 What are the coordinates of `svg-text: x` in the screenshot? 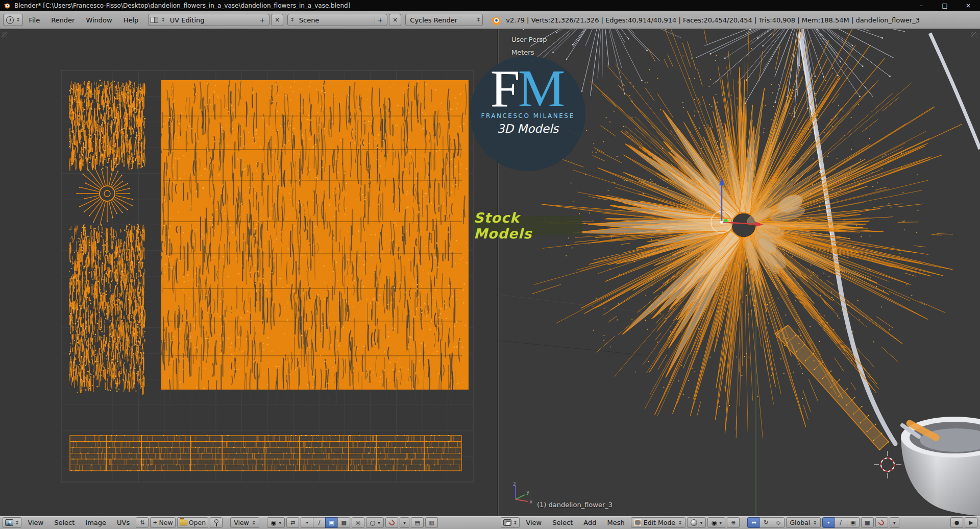 It's located at (531, 501).